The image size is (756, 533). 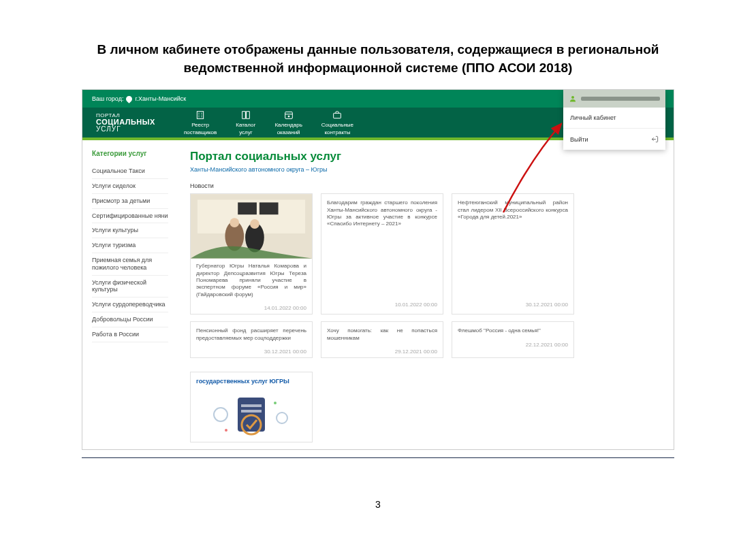 I want to click on city-value: г.Ханты-Мансийск, so click(x=161, y=99).